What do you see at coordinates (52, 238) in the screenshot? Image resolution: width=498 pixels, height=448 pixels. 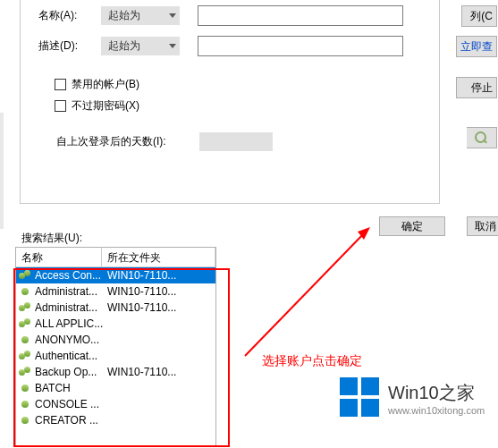 I see `results-label: 搜索结果(U):` at bounding box center [52, 238].